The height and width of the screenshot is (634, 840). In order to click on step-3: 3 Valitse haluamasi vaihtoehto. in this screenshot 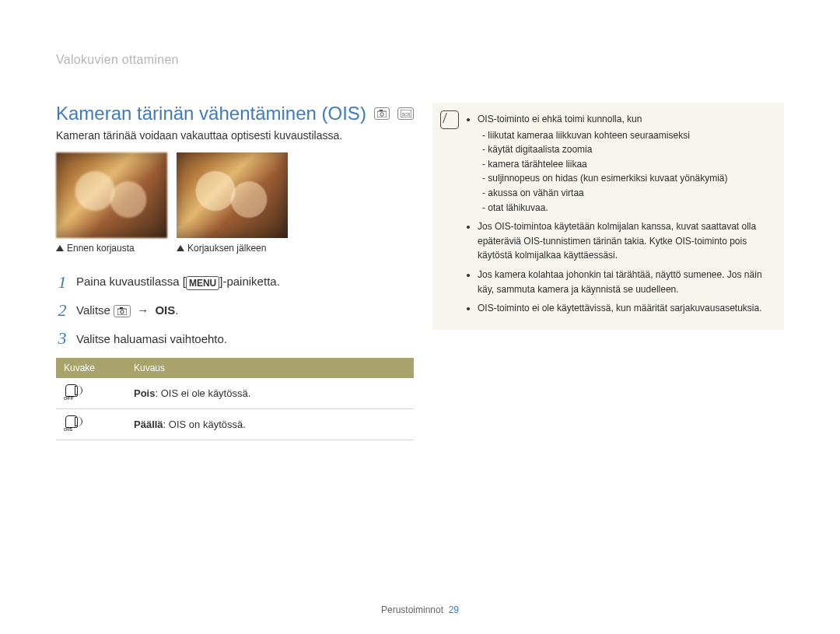, I will do `click(235, 338)`.